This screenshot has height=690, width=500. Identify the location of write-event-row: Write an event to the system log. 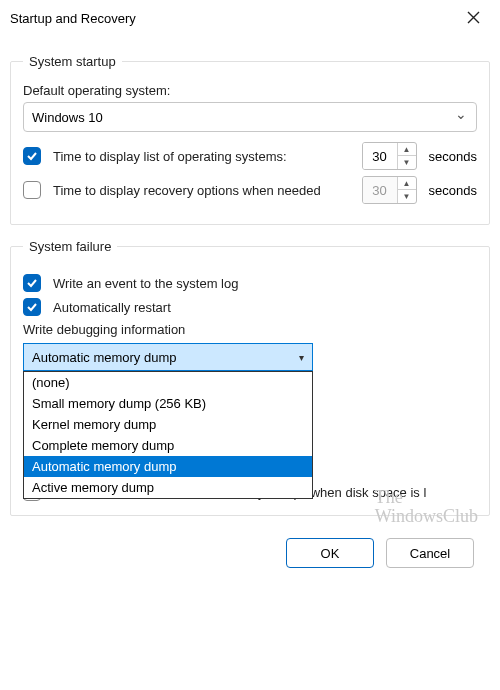
(250, 283).